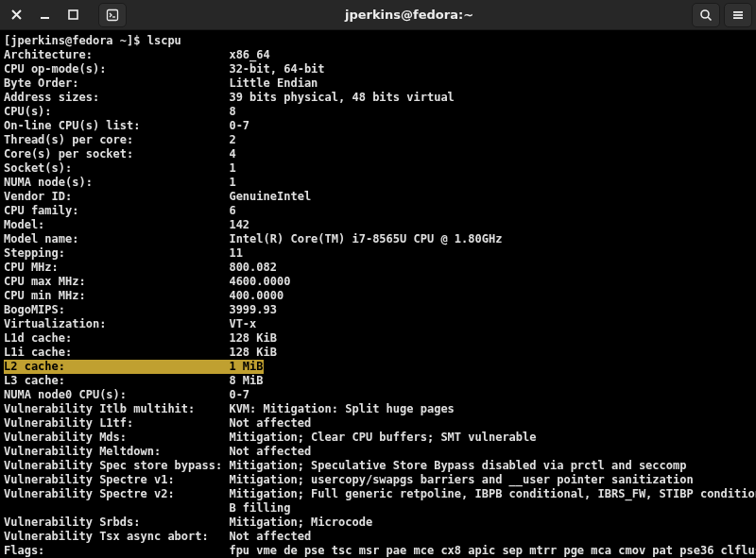  Describe the element at coordinates (378, 353) in the screenshot. I see `output-line: L1i cache: 128 KiB` at that location.